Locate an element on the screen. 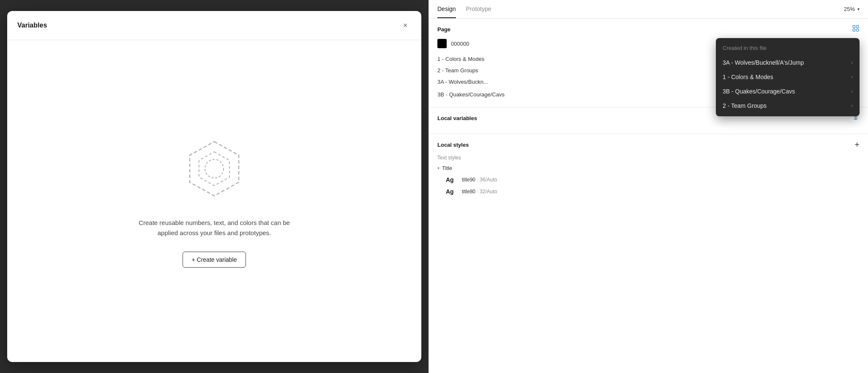  dropdown-item-0-chevron-icon: › is located at coordinates (852, 63).